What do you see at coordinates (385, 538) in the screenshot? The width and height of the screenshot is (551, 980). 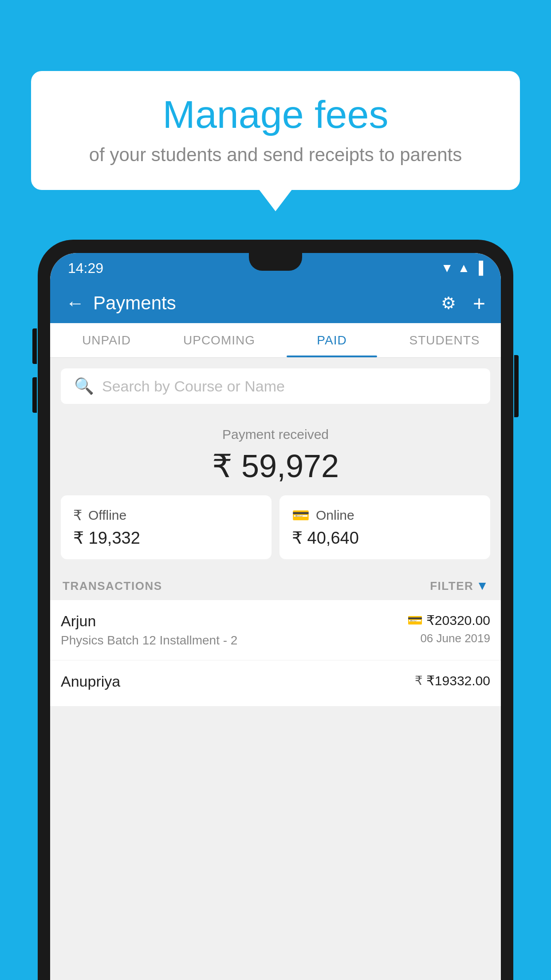 I see `online-amount: ₹ 40,640` at bounding box center [385, 538].